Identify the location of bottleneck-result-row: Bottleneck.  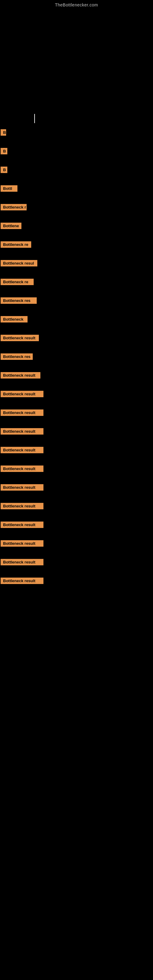
(77, 323).